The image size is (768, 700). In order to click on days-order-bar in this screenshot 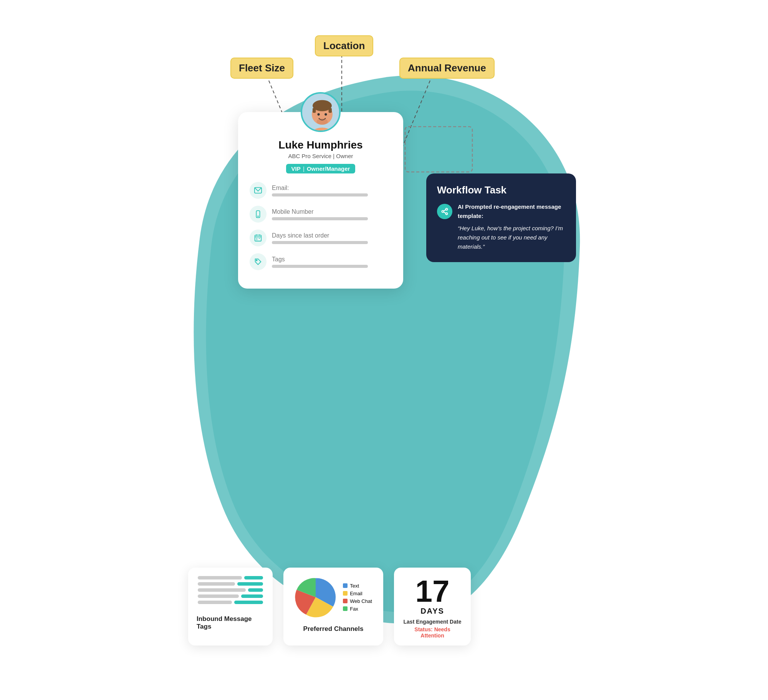, I will do `click(320, 243)`.